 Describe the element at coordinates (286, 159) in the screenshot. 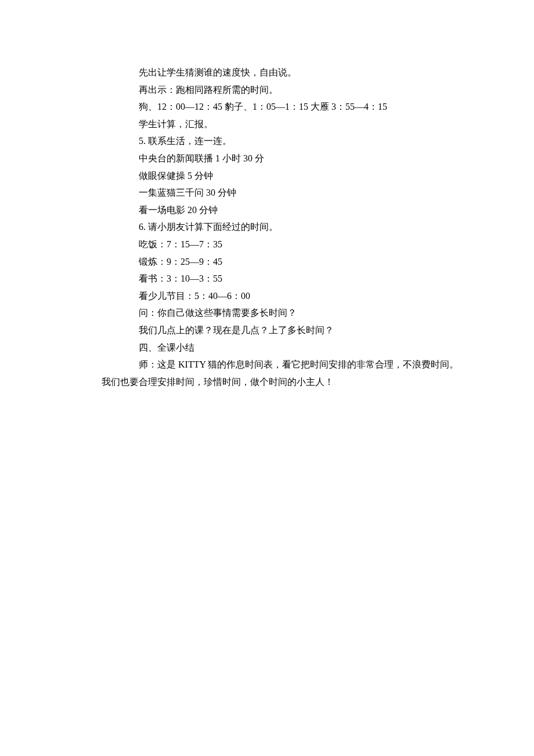

I see `text-line: 中央台的新闻联播 1 小时 30 分` at that location.